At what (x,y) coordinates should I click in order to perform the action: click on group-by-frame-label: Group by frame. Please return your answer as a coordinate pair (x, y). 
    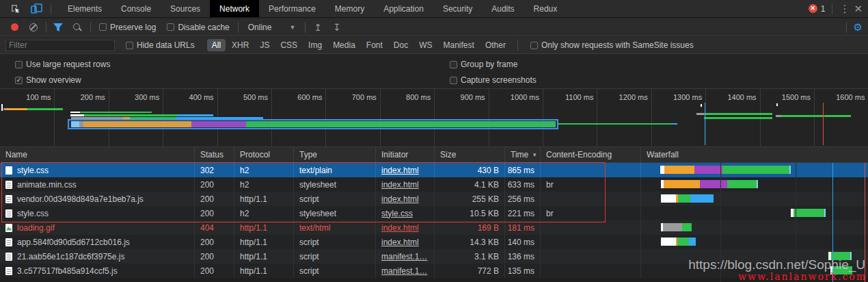
    Looking at the image, I should click on (489, 64).